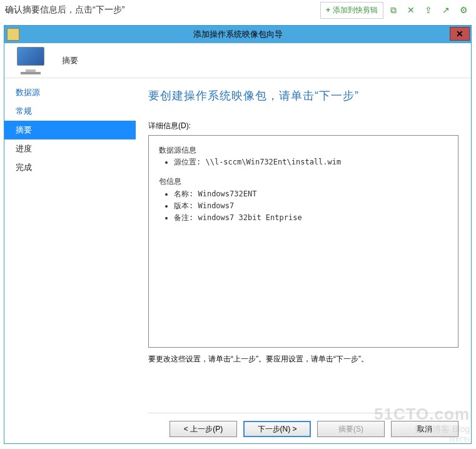  Describe the element at coordinates (355, 10) in the screenshot. I see `add-to-snip-label: 添加到快剪辑` at that location.